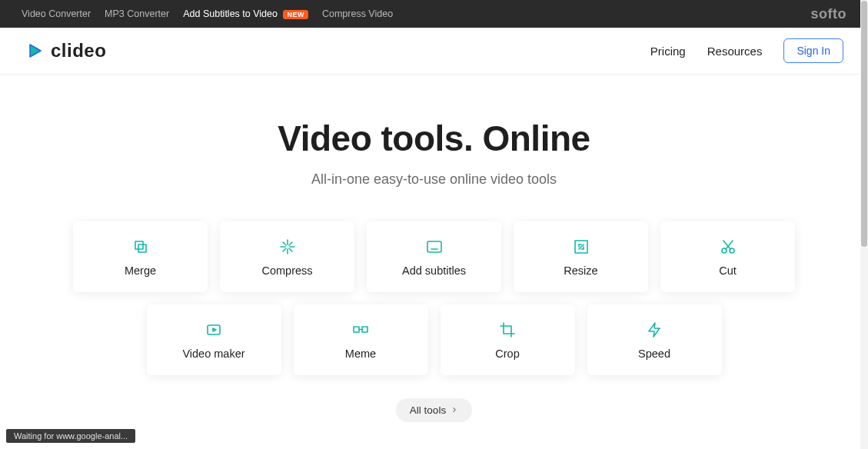 Image resolution: width=868 pixels, height=449 pixels. Describe the element at coordinates (137, 14) in the screenshot. I see `topbar-link-mp3-converter: MP3 Converter` at that location.